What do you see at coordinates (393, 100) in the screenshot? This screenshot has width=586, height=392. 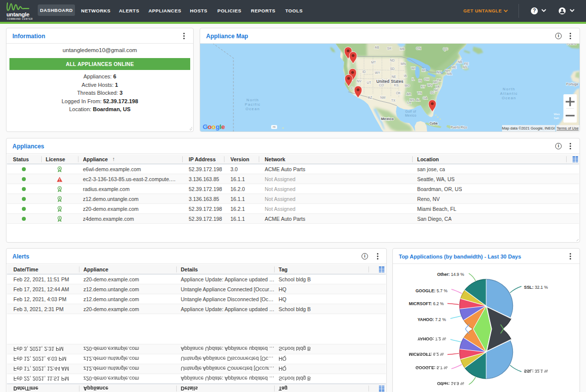 I see `svg-text: TX` at bounding box center [393, 100].